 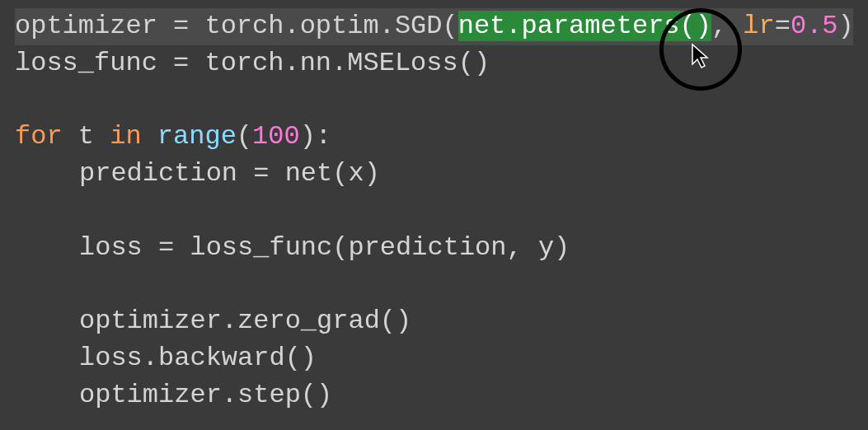 What do you see at coordinates (434, 285) in the screenshot?
I see `code-line-8-blank` at bounding box center [434, 285].